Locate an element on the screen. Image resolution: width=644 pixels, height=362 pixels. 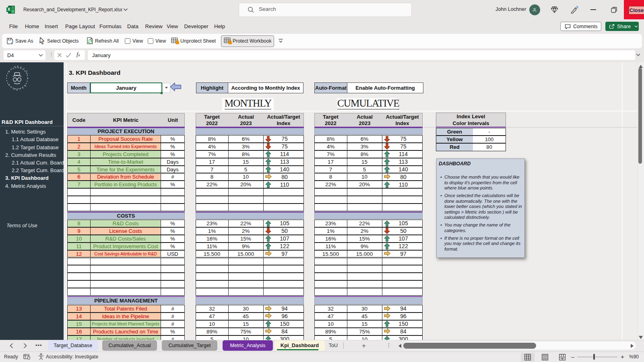
svg-text: C is located at coordinates (23, 88).